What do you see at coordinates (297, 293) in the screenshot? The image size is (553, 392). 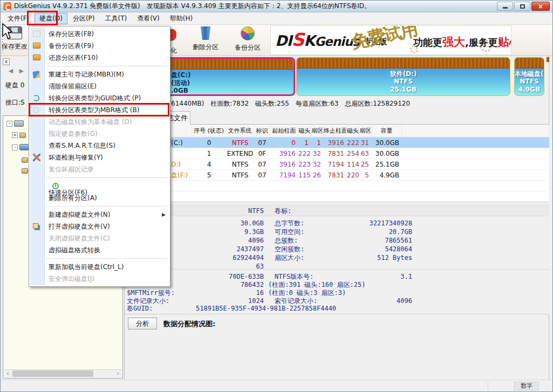 I see `detail-row: $MFTMirr簇号: 16 (柱面:0 磁头:3 扇区:3)` at bounding box center [297, 293].